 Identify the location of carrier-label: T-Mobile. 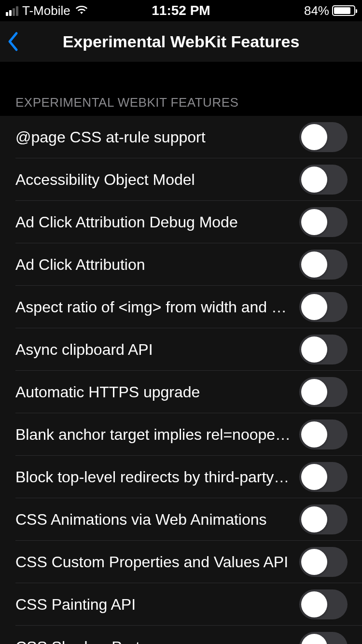
(46, 11).